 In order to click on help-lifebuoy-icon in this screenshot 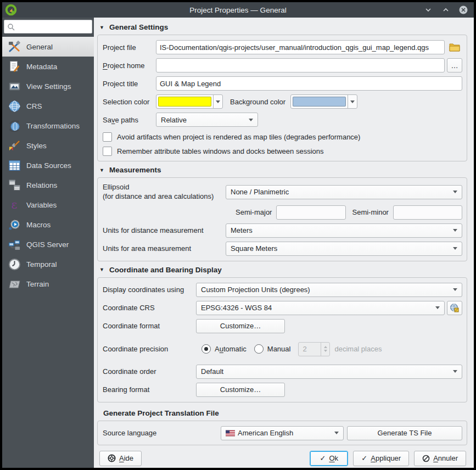, I will do `click(112, 458)`.